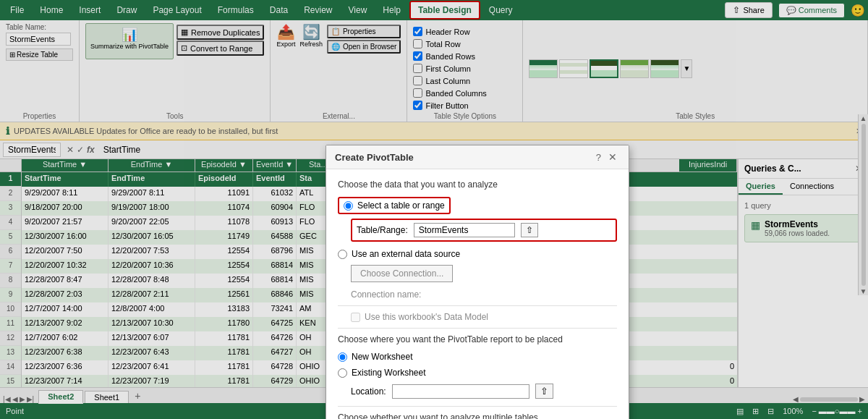 This screenshot has width=868, height=419. What do you see at coordinates (477, 357) in the screenshot?
I see `new-worksheet-label: New Worksheet` at bounding box center [477, 357].